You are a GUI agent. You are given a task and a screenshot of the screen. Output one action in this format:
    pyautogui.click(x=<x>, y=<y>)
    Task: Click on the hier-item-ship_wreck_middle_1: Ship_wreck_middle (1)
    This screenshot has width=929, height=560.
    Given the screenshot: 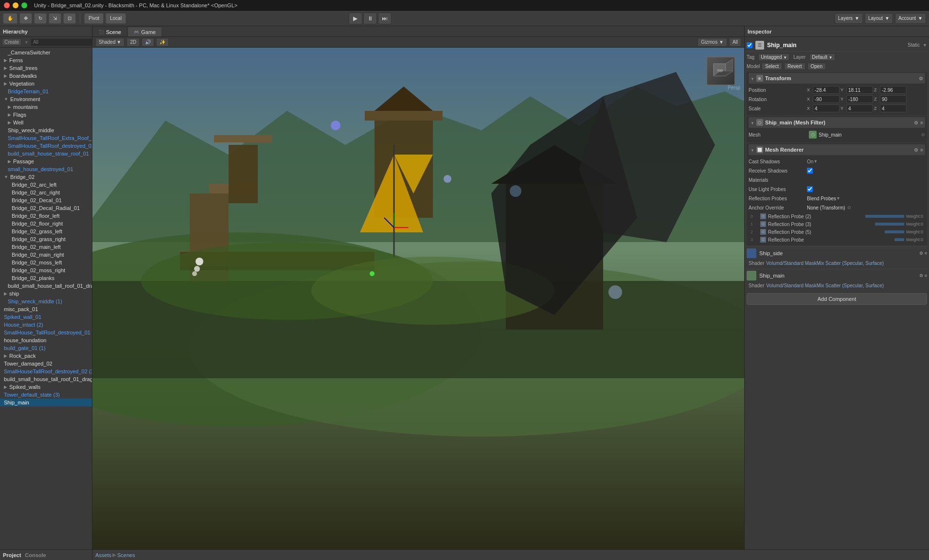 What is the action you would take?
    pyautogui.click(x=46, y=301)
    